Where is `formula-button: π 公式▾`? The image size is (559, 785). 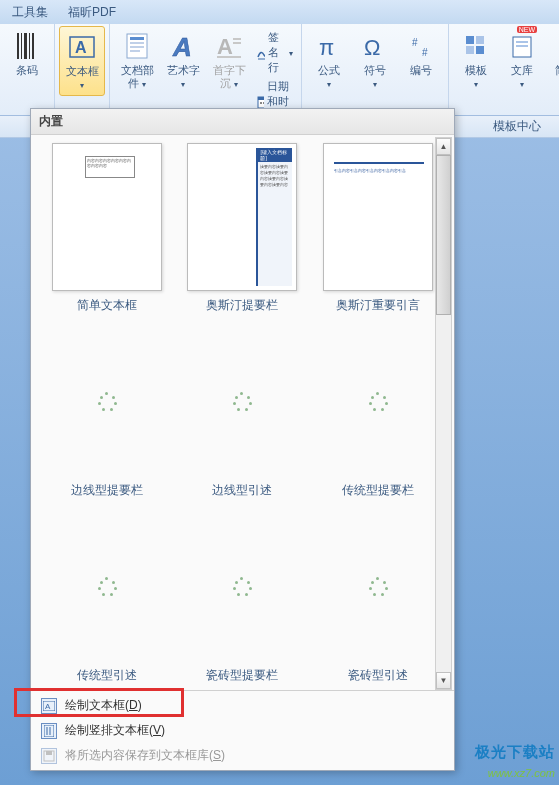
formula-button: π 公式▾ is located at coordinates (329, 61).